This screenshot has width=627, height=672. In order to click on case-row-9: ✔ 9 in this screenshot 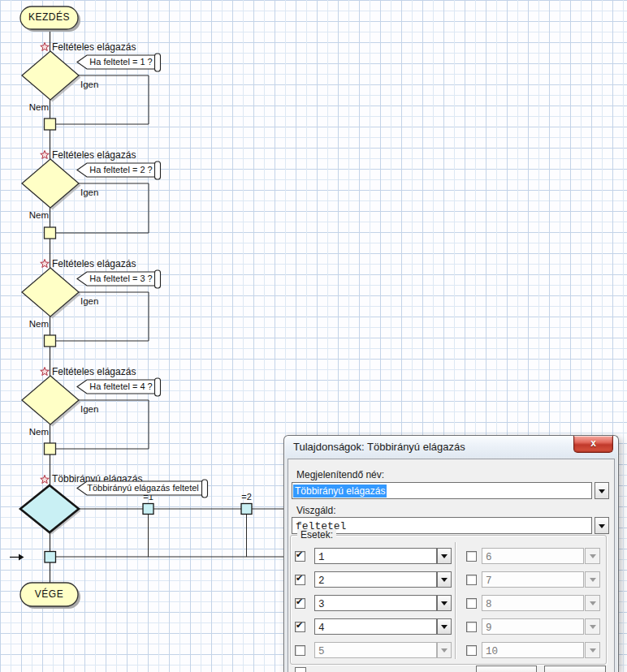, I will do `click(448, 627)`.